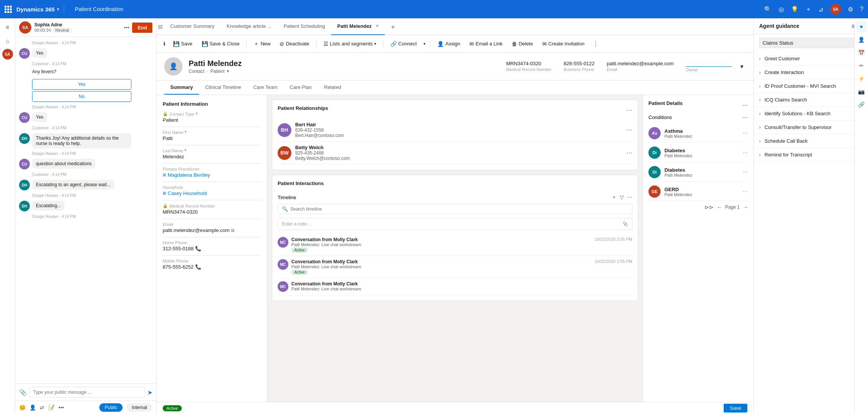  I want to click on lightbulb-icon: 💡, so click(795, 9).